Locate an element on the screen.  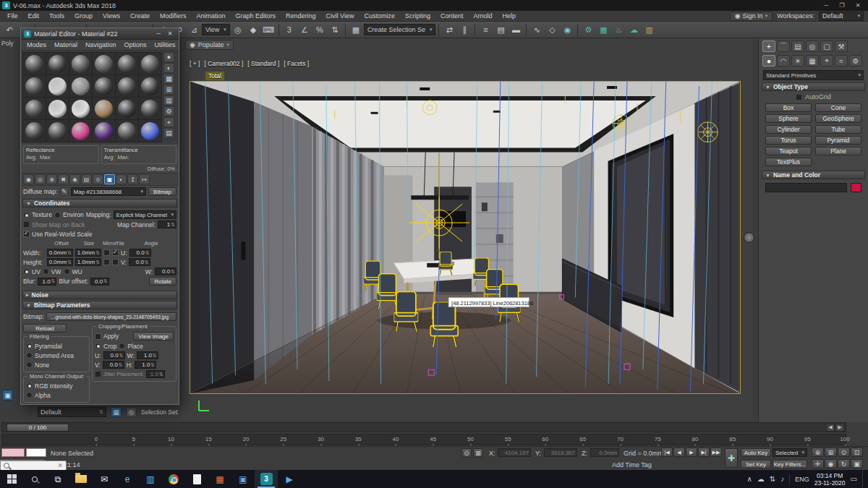
maximize-button: ❐ is located at coordinates (842, 6).